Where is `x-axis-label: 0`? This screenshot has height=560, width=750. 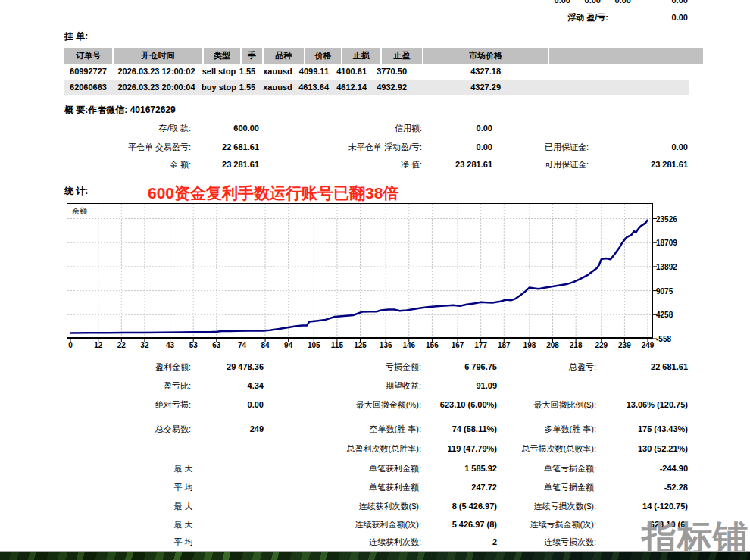 x-axis-label: 0 is located at coordinates (70, 346).